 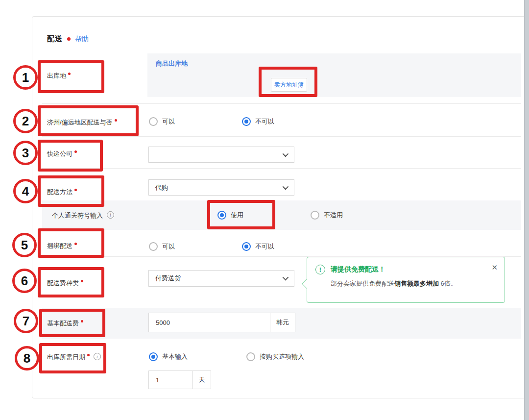 I want to click on label-shipping-origin: 出库地, so click(x=59, y=76).